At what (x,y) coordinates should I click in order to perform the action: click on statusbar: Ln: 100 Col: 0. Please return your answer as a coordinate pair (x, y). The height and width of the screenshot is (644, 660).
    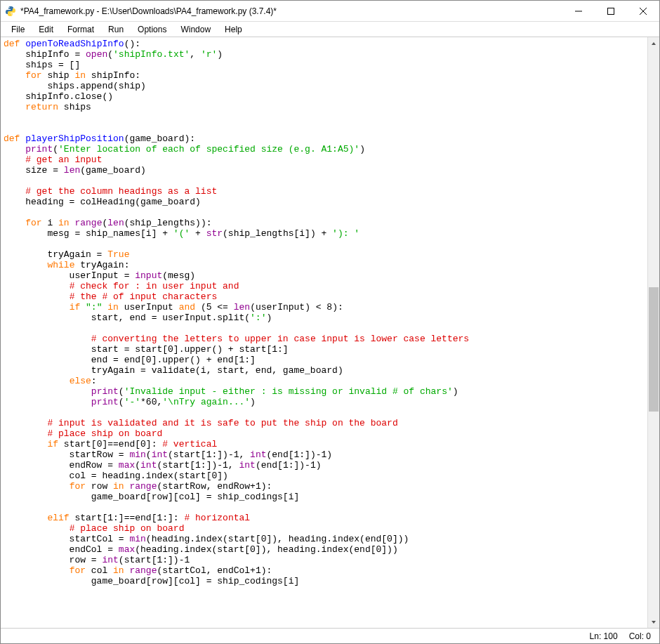
    Looking at the image, I should click on (330, 636).